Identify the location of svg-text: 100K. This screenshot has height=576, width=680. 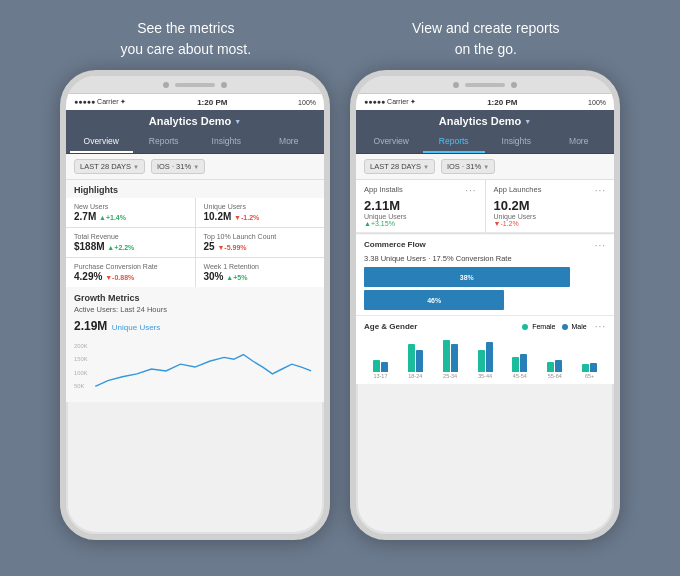
(81, 373).